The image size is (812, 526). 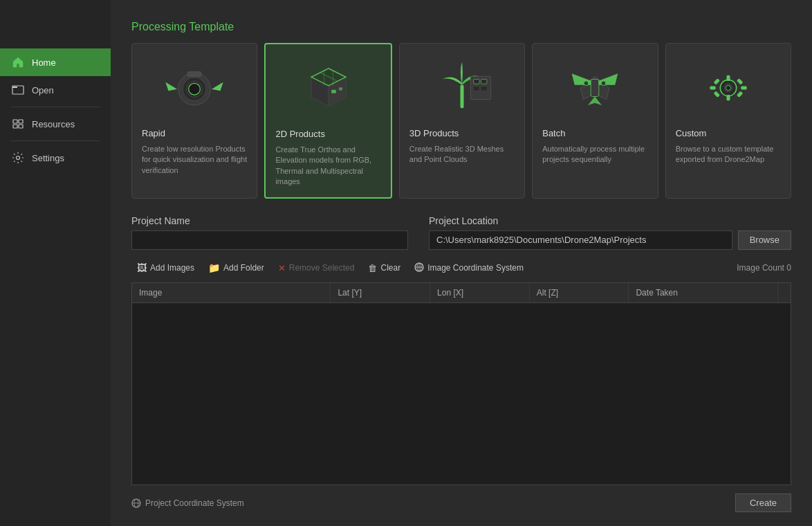 What do you see at coordinates (48, 158) in the screenshot?
I see `sidebar-item-settings-label: Settings` at bounding box center [48, 158].